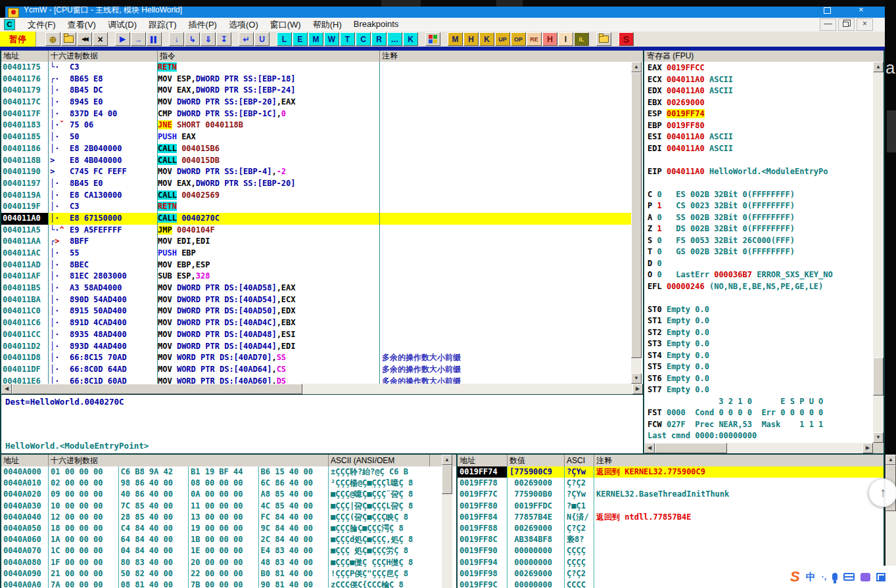 Image resolution: width=896 pixels, height=588 pixels. What do you see at coordinates (828, 25) in the screenshot?
I see `mdi-minimize-button: —` at bounding box center [828, 25].